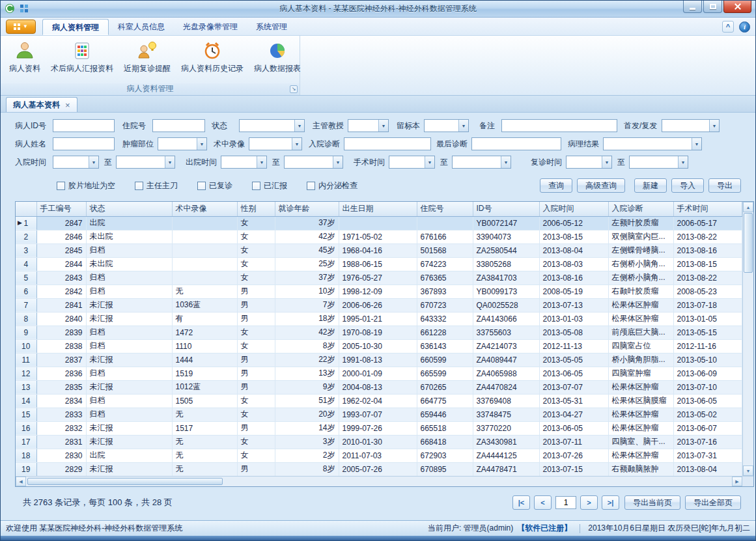 The height and width of the screenshot is (541, 756). I want to click on grid-cell: 1988-06-15, so click(378, 264).